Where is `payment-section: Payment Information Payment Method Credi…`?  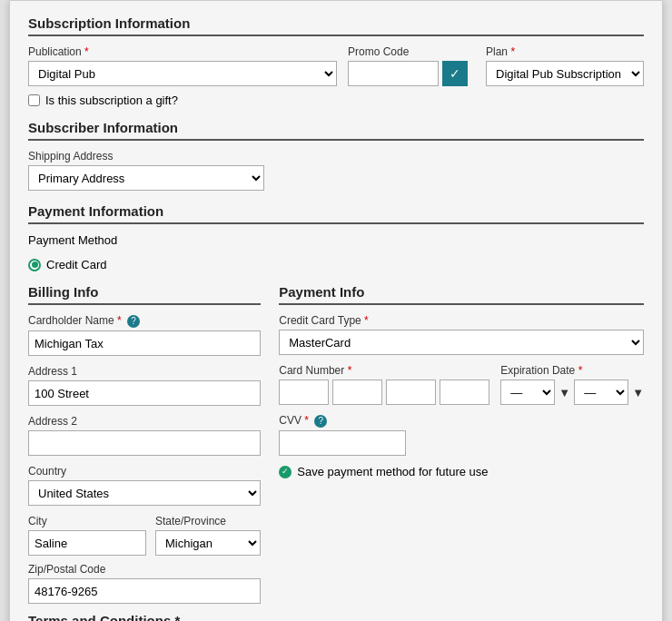 payment-section: Payment Information Payment Method Credi… is located at coordinates (336, 238).